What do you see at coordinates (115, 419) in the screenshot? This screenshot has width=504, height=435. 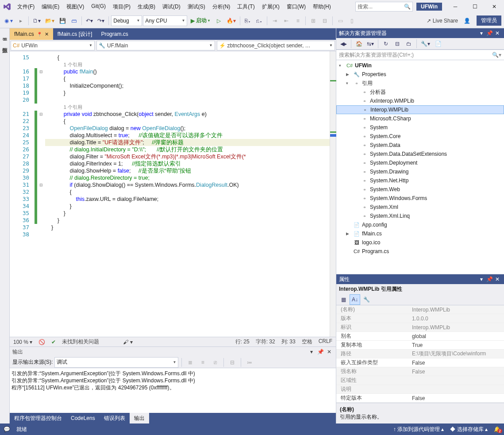 I see `bottom-tab: 错误列表` at bounding box center [115, 419].